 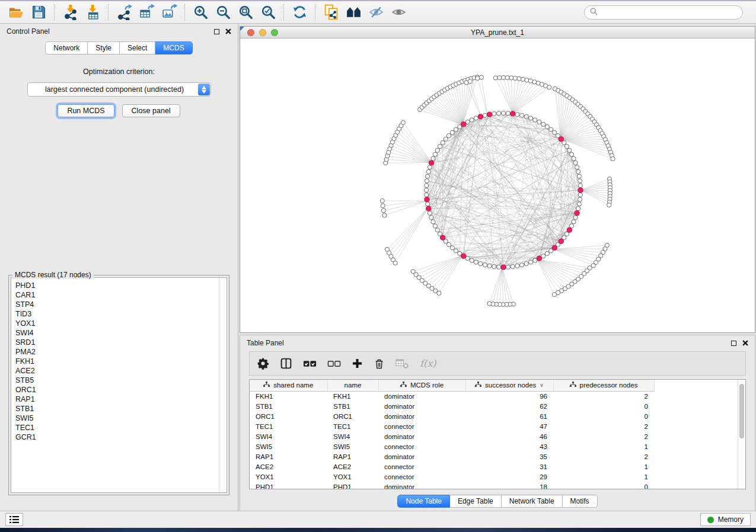 I want to click on minimize-window-icon, so click(x=263, y=33).